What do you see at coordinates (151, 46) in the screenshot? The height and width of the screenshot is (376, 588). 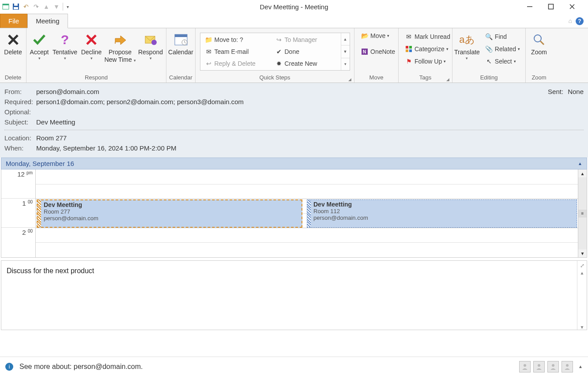 I see `respond-button: Respond▾` at bounding box center [151, 46].